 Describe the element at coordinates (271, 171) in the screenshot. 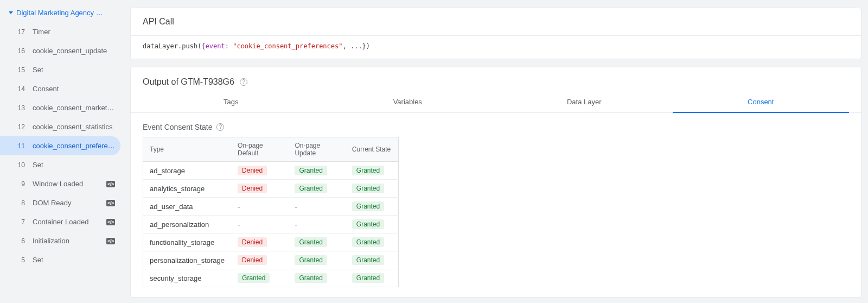

I see `table-row: ad_storageDeniedGrantedGranted` at that location.